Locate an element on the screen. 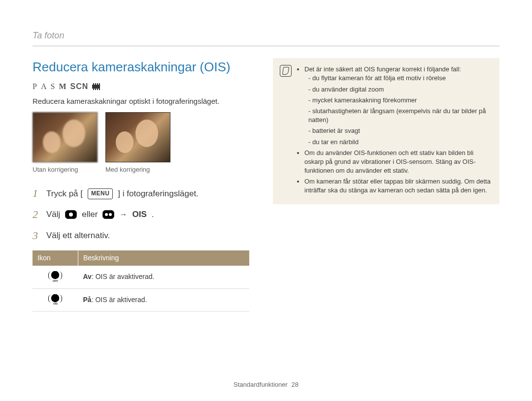  step-3-text: Välj ett alternativ. is located at coordinates (78, 236).